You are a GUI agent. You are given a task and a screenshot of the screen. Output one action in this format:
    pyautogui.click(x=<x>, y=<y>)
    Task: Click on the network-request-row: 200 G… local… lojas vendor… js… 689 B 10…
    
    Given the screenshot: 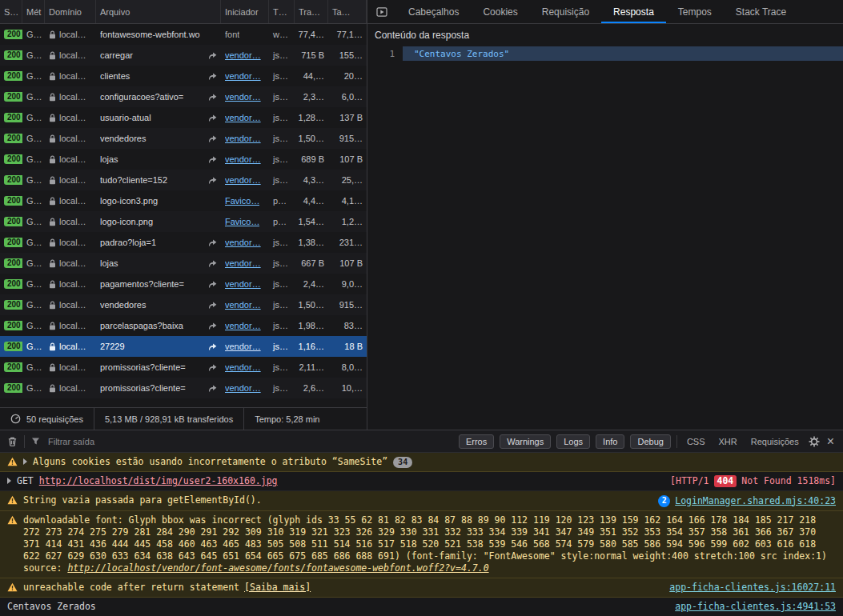 What is the action you would take?
    pyautogui.click(x=183, y=159)
    